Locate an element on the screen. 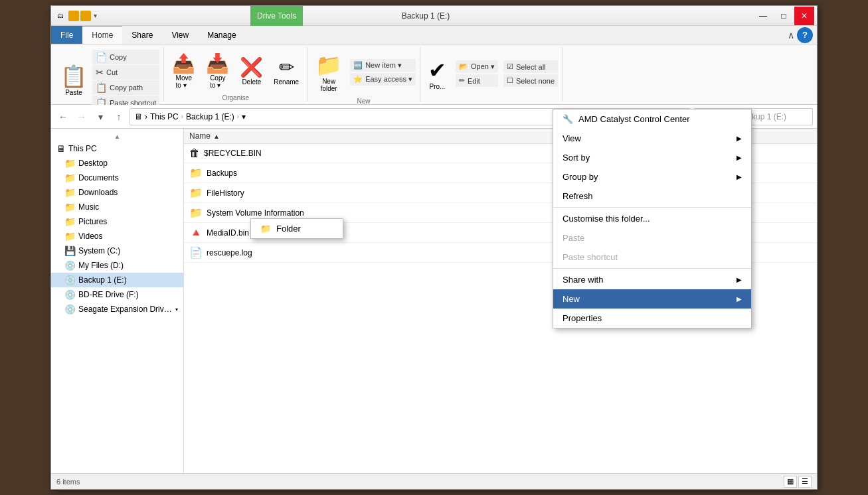  sidebar-item-backup-e: 💿 Backup 1 (E:) is located at coordinates (117, 280).